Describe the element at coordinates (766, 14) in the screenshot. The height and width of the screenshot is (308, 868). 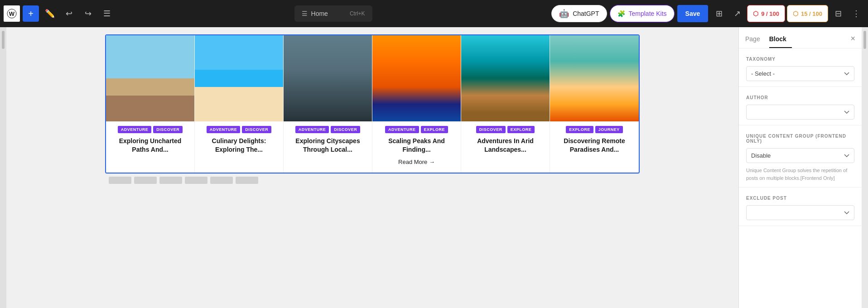
I see `counter1-badge: ⬡ 9 / 100` at that location.